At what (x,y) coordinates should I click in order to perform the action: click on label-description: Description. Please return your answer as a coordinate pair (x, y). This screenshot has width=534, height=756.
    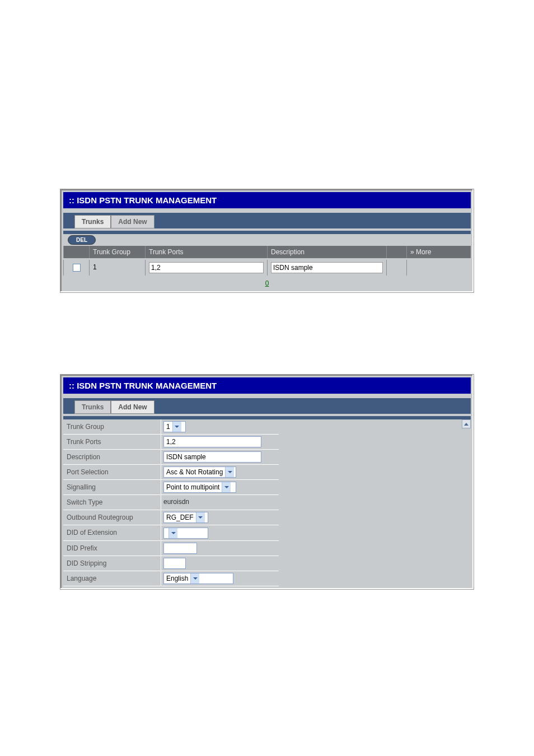
    Looking at the image, I should click on (112, 457).